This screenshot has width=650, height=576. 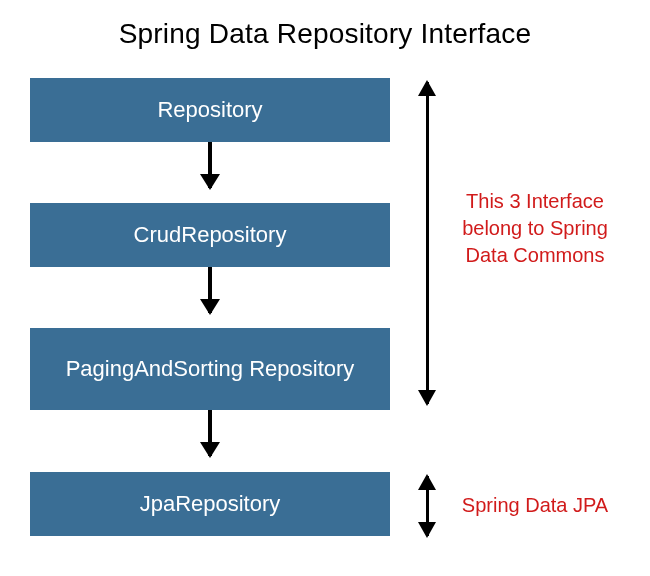 What do you see at coordinates (325, 29) in the screenshot?
I see `diagram-title: Spring Data Repository Interface` at bounding box center [325, 29].